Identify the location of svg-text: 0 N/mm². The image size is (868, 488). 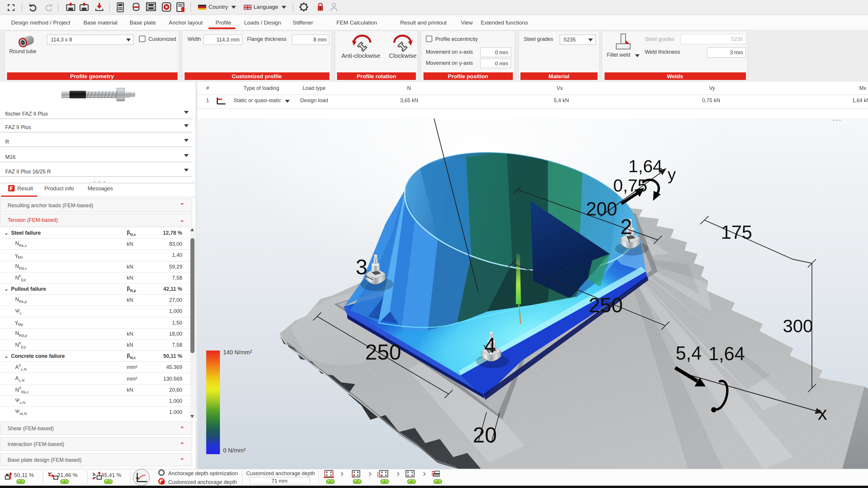
(235, 450).